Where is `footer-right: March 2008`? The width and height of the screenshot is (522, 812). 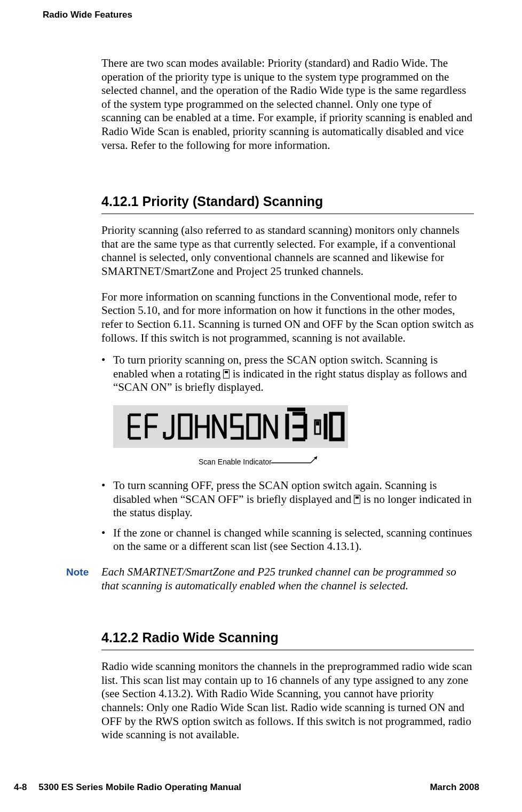 footer-right: March 2008 is located at coordinates (455, 787).